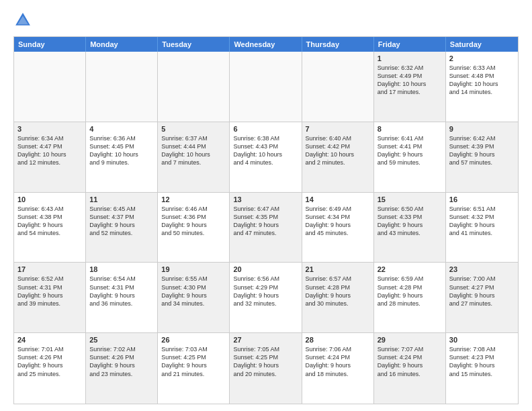 This screenshot has width=532, height=411. I want to click on cell-day-19: 19Sunrise: 6:55 AM Sunset: 4:30 PM Dayli…, so click(193, 298).